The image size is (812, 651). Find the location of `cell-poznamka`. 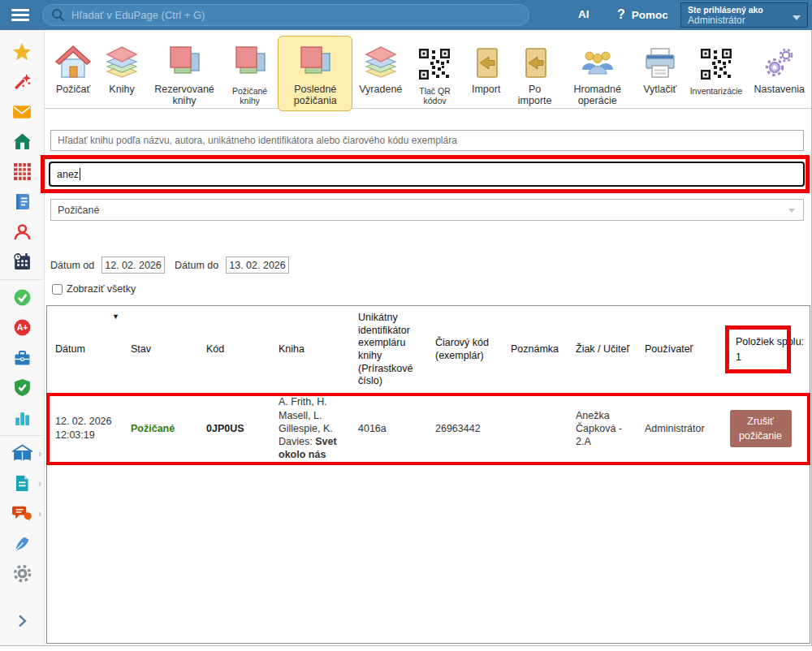

cell-poznamka is located at coordinates (535, 429).